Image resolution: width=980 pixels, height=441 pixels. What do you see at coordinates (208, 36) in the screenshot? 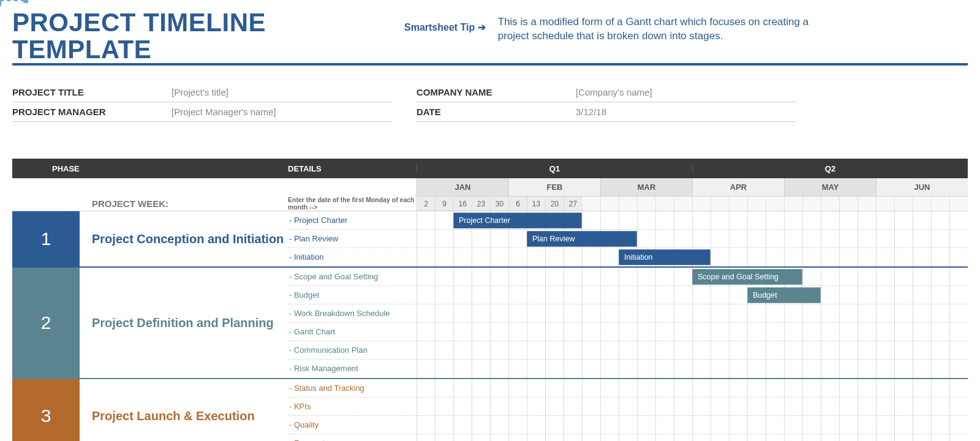
I see `page-title: PROJECT TIMELINE TEMPLATE` at bounding box center [208, 36].